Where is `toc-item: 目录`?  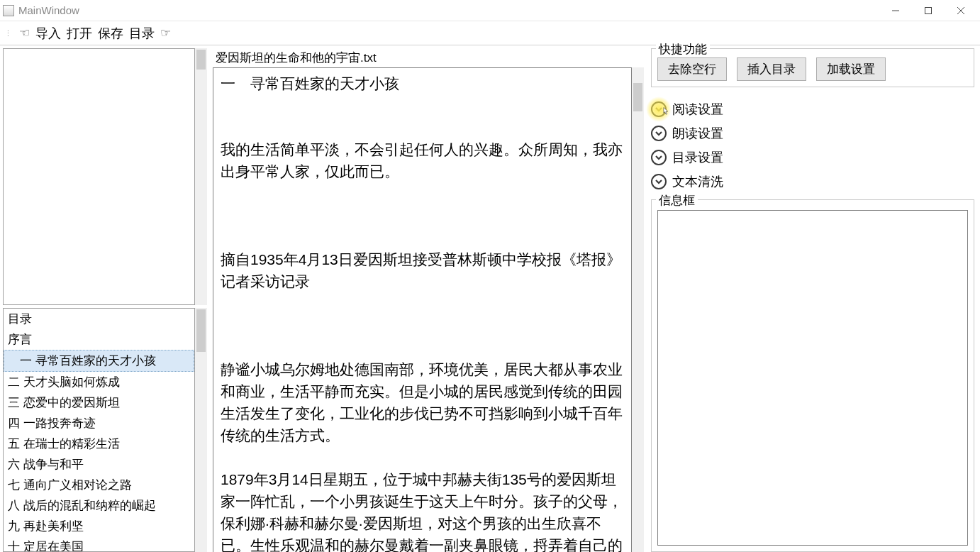 toc-item: 目录 is located at coordinates (99, 319).